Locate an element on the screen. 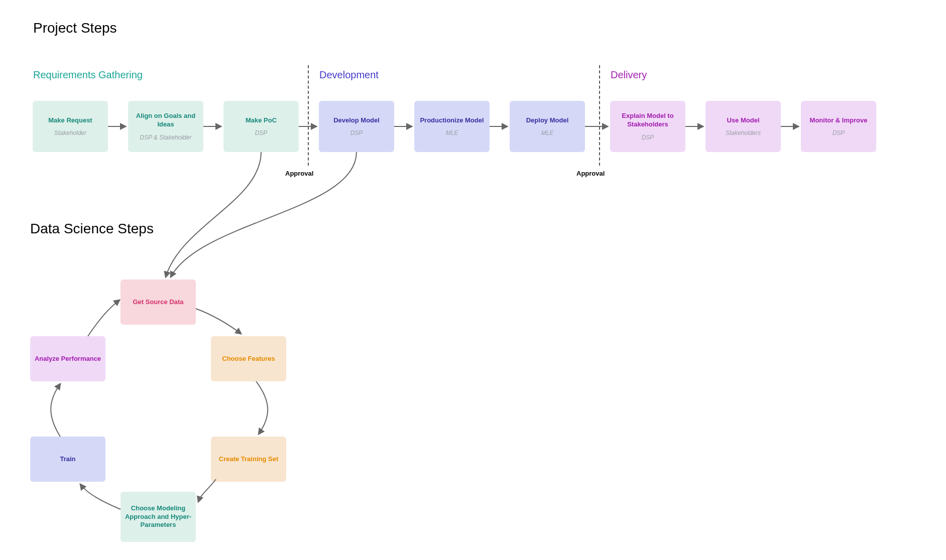  node-sub: Stakeholder is located at coordinates (70, 133).